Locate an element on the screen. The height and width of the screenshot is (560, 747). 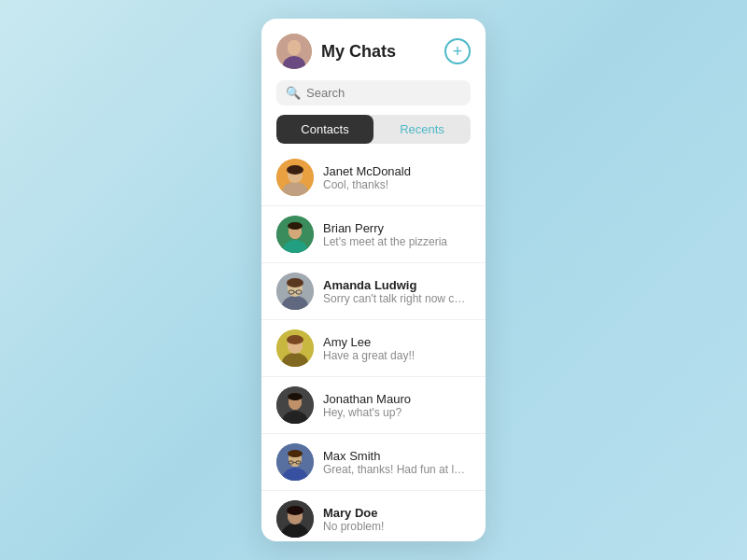
contact-message: Great, thanks! Had fun at lunch tod... is located at coordinates (397, 469).